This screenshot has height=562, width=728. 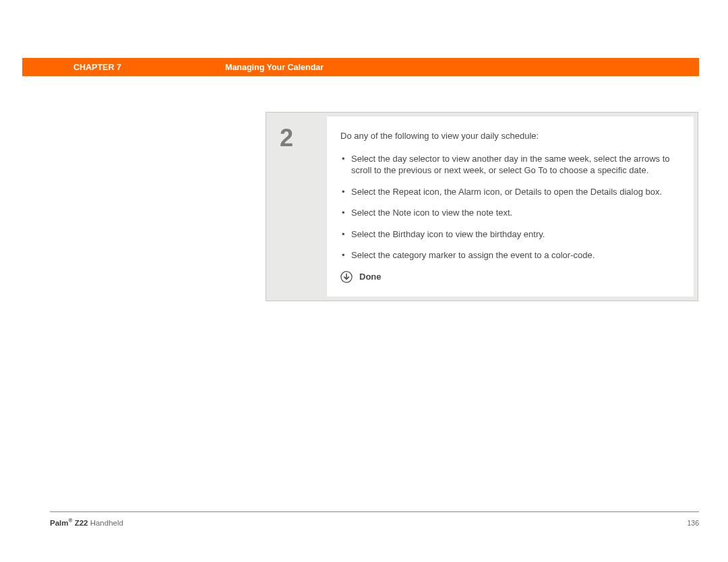 I want to click on done-row: Done, so click(x=508, y=277).